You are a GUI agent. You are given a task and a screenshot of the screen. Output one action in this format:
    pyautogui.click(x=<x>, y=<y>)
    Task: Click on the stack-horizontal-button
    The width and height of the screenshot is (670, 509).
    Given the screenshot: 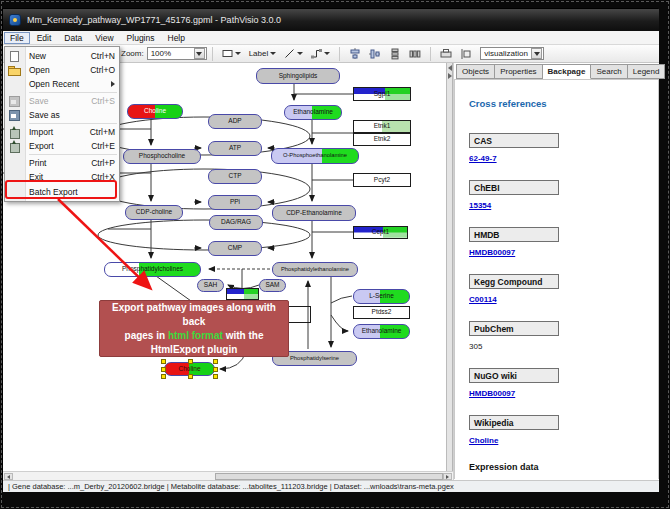 What is the action you would take?
    pyautogui.click(x=415, y=54)
    